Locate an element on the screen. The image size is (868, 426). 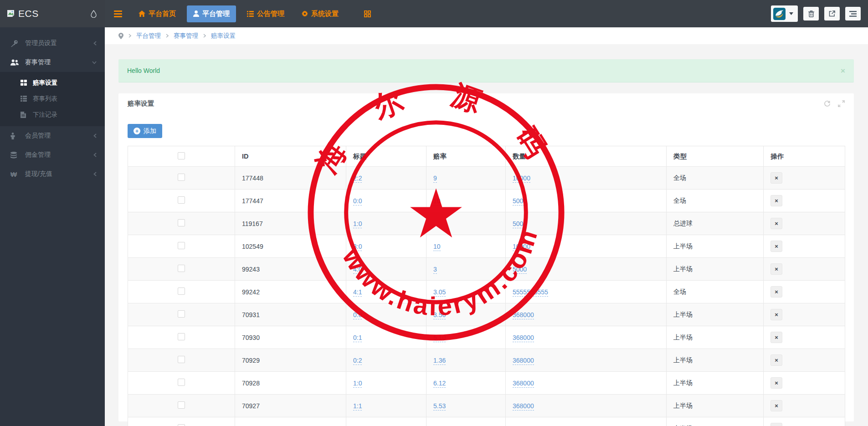
editable-value: 5555555555 is located at coordinates (530, 293).